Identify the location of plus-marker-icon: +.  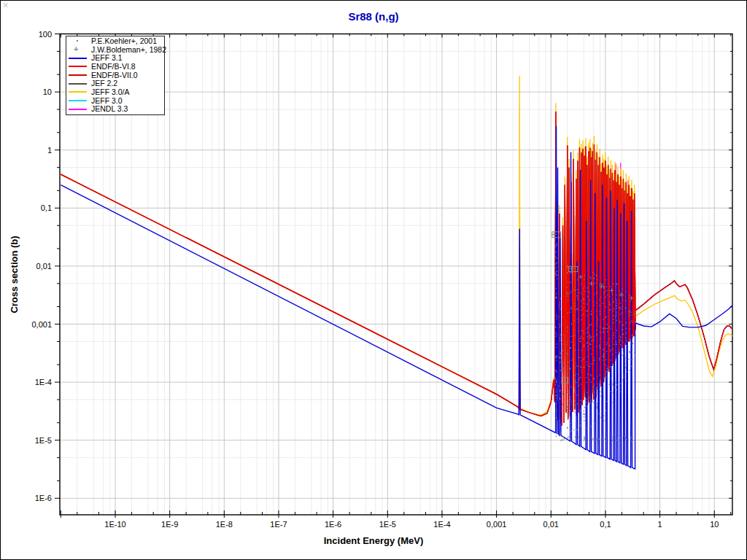
(77, 50).